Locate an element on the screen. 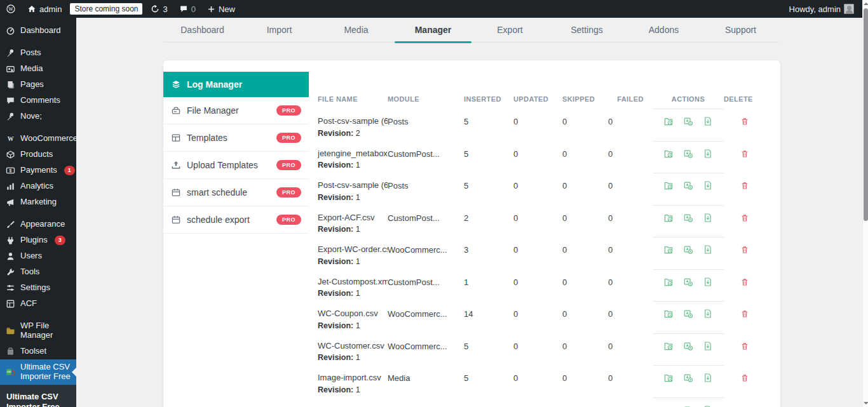  sidebar-item-label: ACF is located at coordinates (29, 304).